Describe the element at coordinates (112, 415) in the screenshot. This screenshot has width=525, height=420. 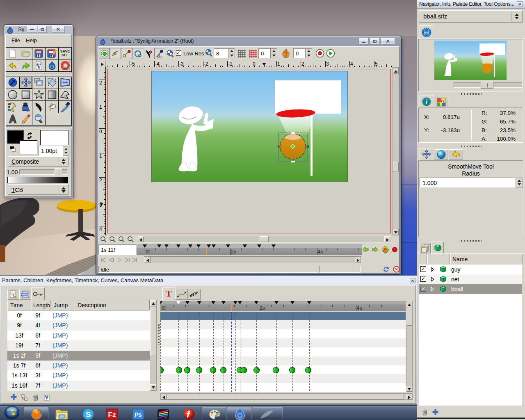
I see `svg-text: Fz` at that location.